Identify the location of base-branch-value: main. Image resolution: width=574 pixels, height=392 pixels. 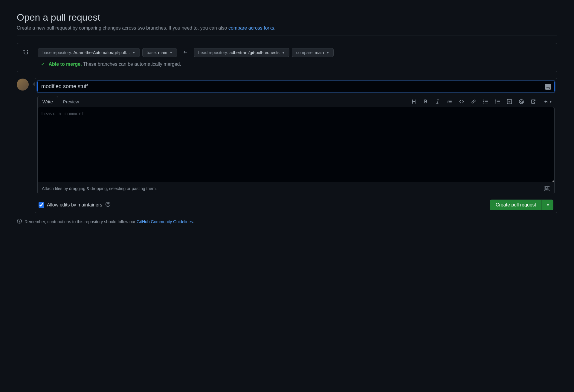
(163, 53).